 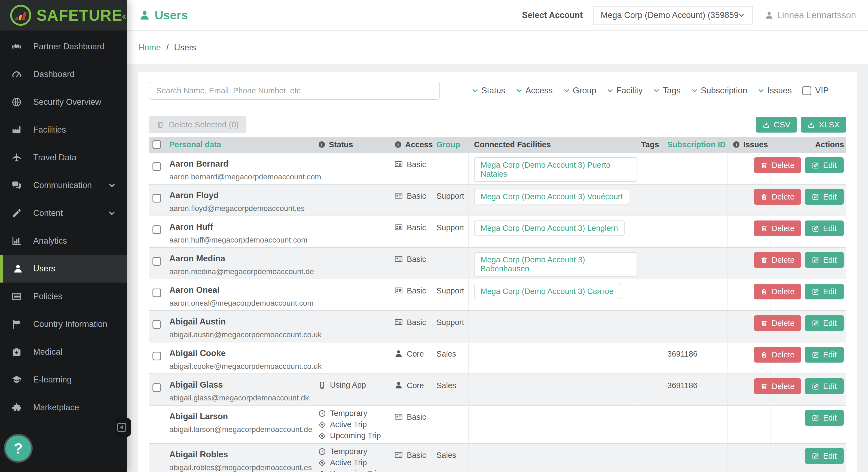 I want to click on topbar: Users Select Account Mega Corp (Demo Acc…, so click(x=497, y=15).